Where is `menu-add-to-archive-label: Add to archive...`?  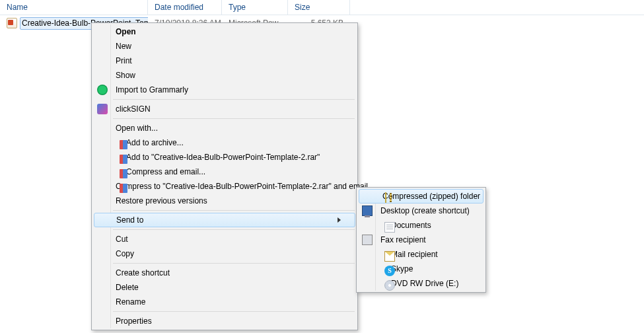
menu-add-to-archive-label: Add to archive... is located at coordinates (234, 143).